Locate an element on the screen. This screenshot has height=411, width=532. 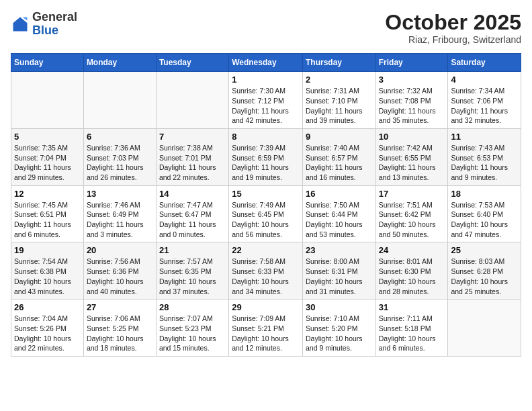
calendar-cell: 17Sunrise: 7:51 AMSunset: 6:42 PMDayligh… is located at coordinates (412, 214).